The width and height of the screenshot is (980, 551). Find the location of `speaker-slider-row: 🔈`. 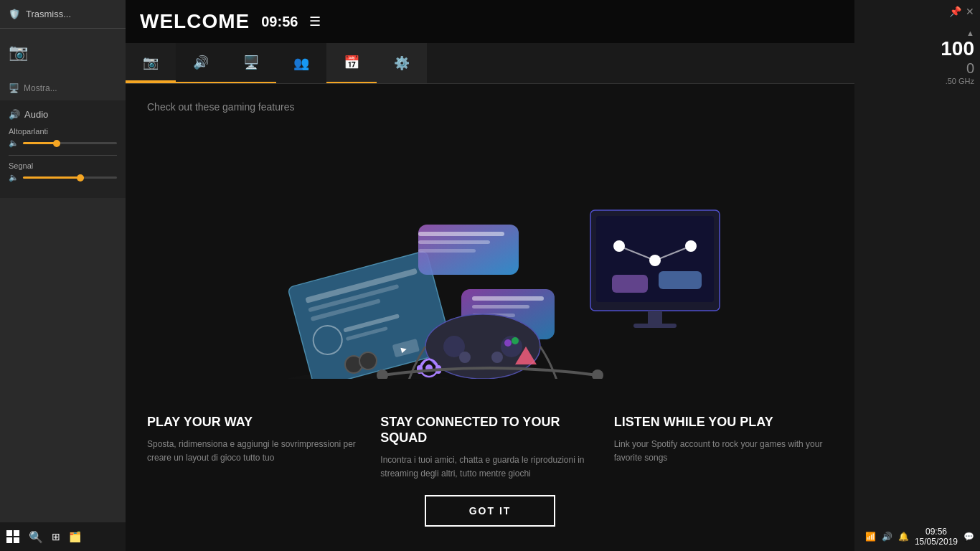

speaker-slider-row: 🔈 is located at coordinates (63, 143).